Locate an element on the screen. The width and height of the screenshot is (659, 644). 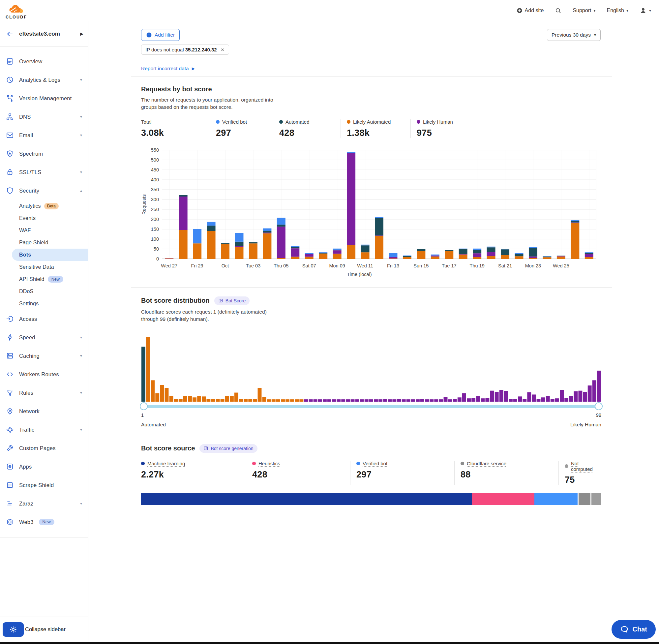
sidebar-item-apps: Apps is located at coordinates (44, 467).